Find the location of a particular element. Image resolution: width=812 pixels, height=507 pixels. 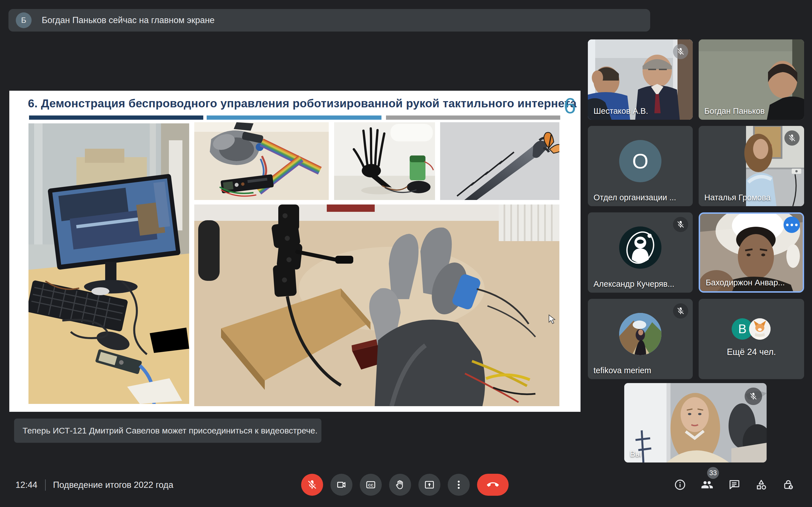

meeting-title: Подведение итогов 2022 года is located at coordinates (113, 485).